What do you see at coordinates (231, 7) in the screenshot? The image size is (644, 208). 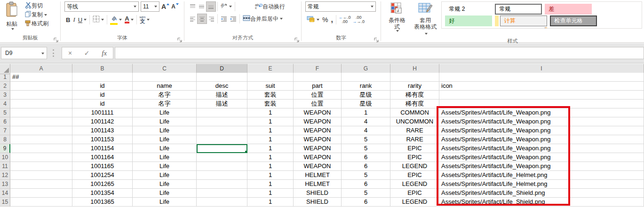 I see `orientation-dropdown-icon` at bounding box center [231, 7].